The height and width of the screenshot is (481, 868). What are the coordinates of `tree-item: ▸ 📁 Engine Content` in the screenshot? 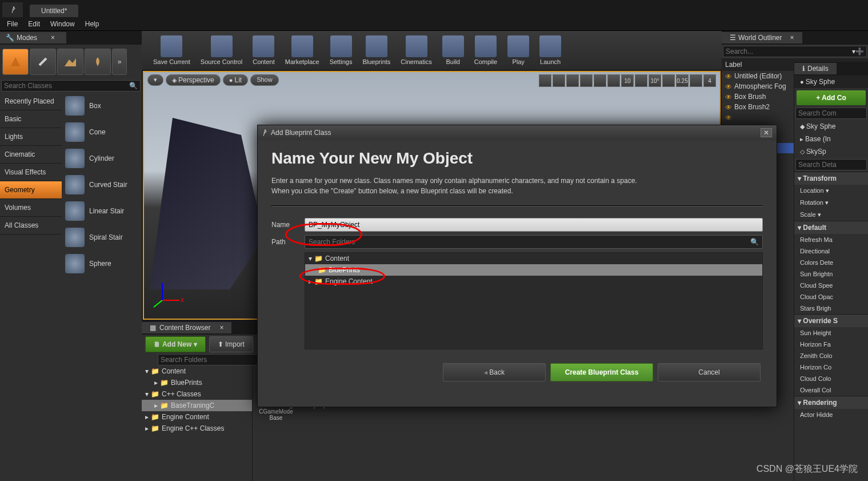 It's located at (197, 417).